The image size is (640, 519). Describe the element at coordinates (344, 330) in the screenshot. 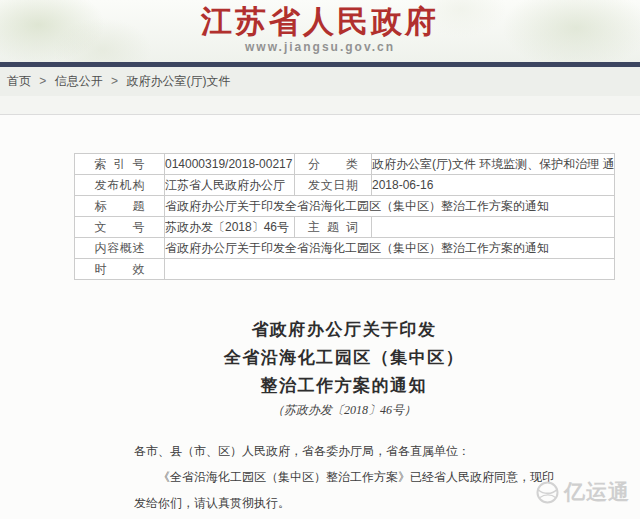

I see `document-title-line: 省政府办公厅关于印发` at that location.